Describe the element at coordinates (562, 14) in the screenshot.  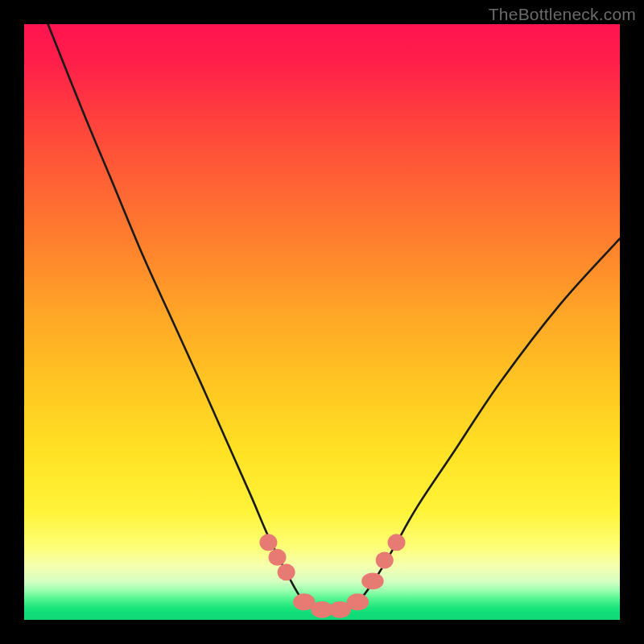
I see `watermark-text: TheBottleneck.com` at that location.